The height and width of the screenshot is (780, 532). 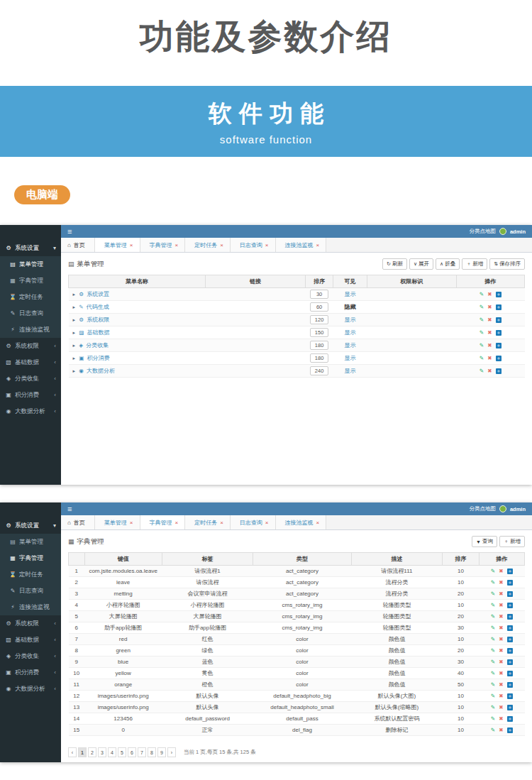 I want to click on page-button: 7, so click(x=142, y=752).